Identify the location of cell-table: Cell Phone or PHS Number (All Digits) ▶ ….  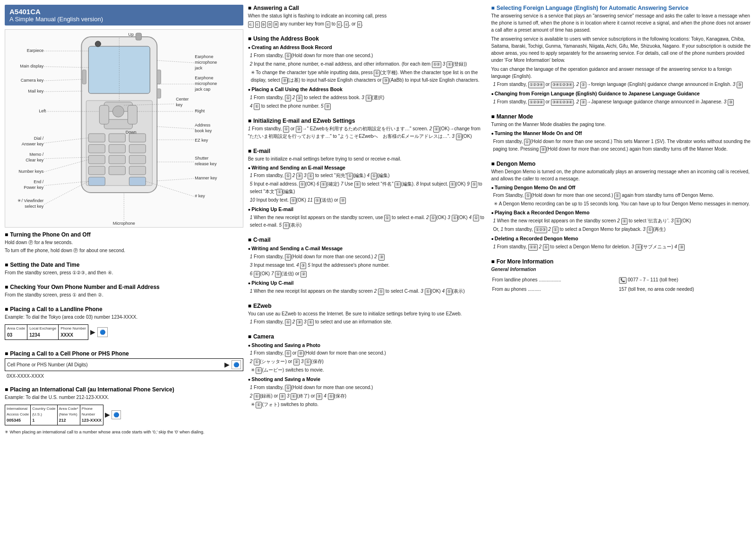
(124, 364).